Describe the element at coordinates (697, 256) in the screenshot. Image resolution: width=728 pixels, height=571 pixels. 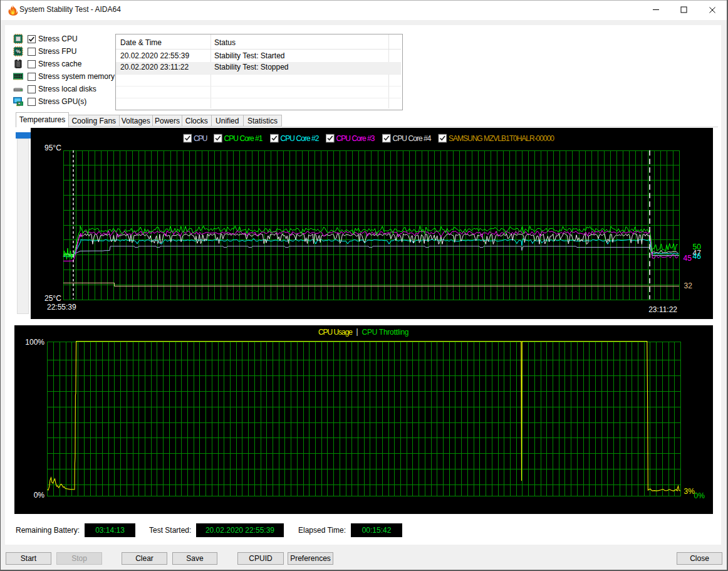
I see `svg-text: 46` at that location.